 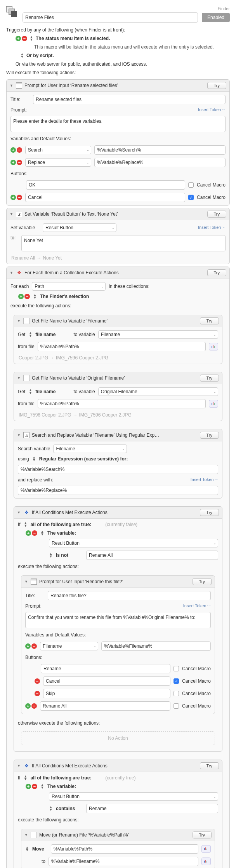 What do you see at coordinates (118, 469) in the screenshot?
I see `search-for-input` at bounding box center [118, 469].